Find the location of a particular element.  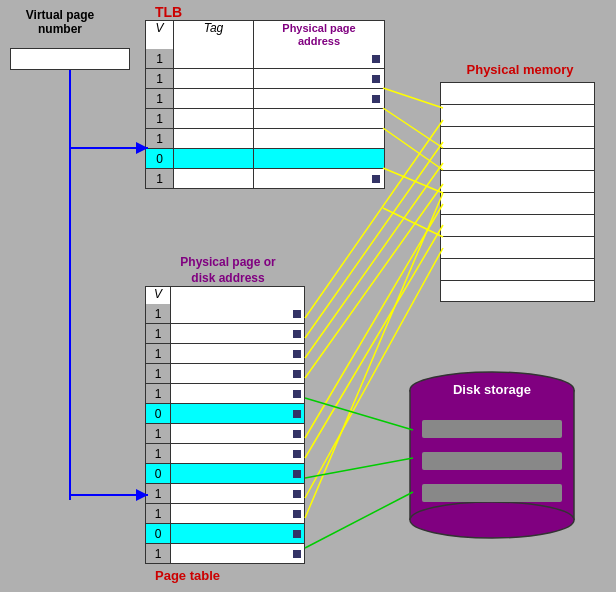

tlb-table: V Tag Physical page address 1 1 1 1 1 is located at coordinates (265, 104).